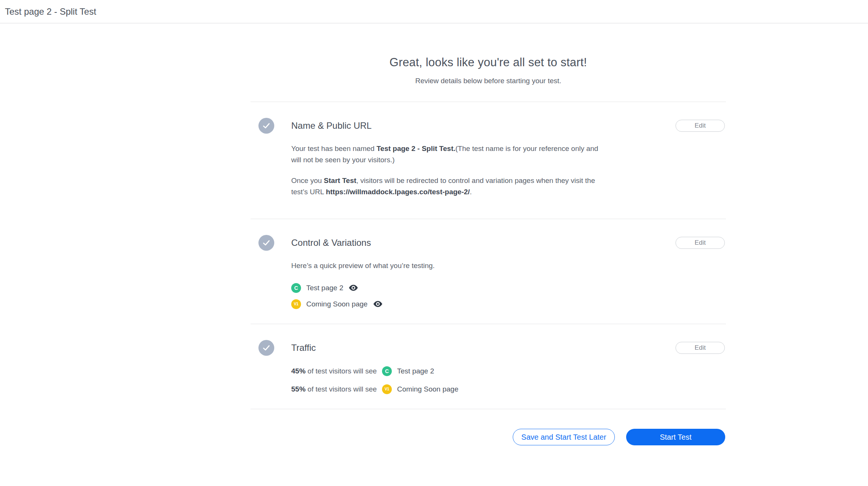 Image resolution: width=868 pixels, height=486 pixels. What do you see at coordinates (434, 12) in the screenshot?
I see `app-header: Test page 2 - Split Test` at bounding box center [434, 12].